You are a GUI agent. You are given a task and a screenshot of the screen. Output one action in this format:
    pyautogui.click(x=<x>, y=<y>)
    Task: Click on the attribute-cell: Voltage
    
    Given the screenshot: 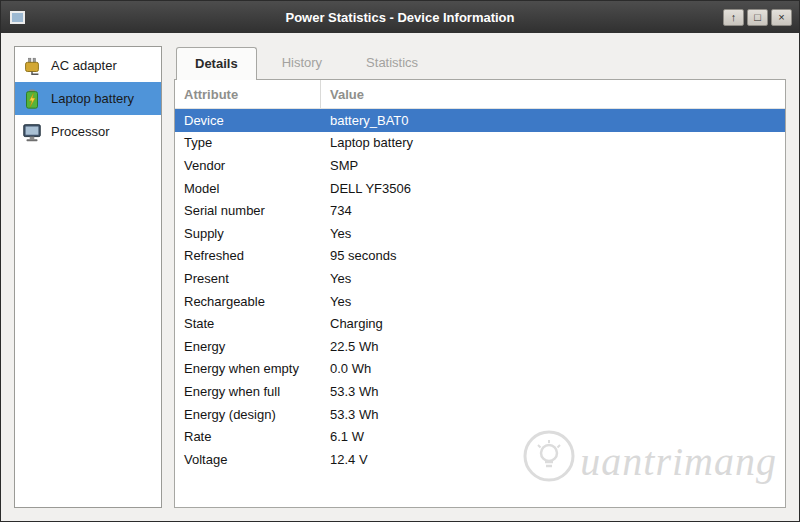 What is the action you would take?
    pyautogui.click(x=248, y=460)
    